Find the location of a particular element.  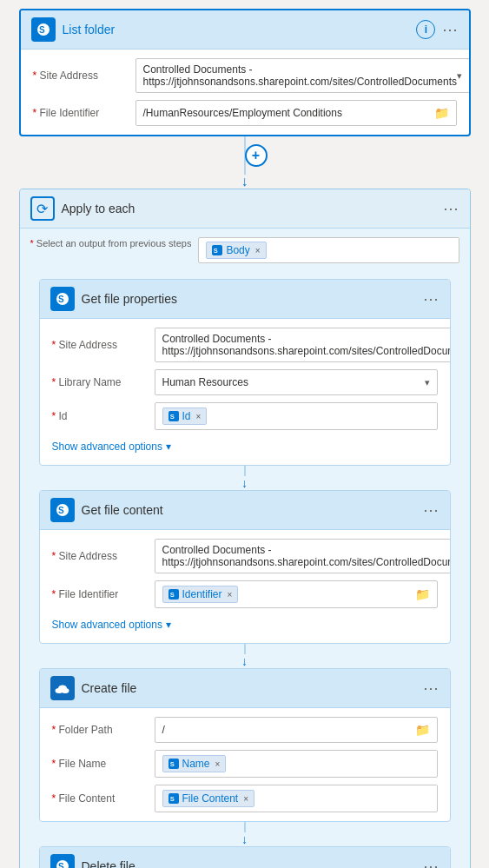

site-address-row: Site Address Controlled Documents - http… is located at coordinates (245, 76).